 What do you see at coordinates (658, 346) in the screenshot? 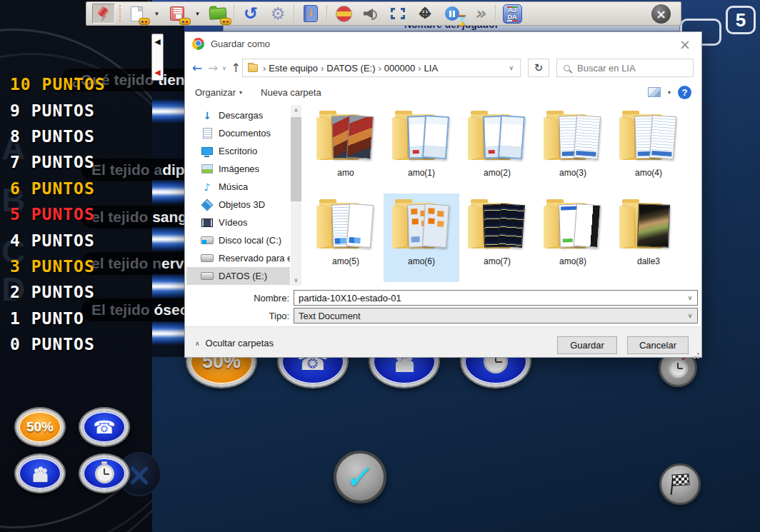
I see `cancel-button: Cancelar` at bounding box center [658, 346].